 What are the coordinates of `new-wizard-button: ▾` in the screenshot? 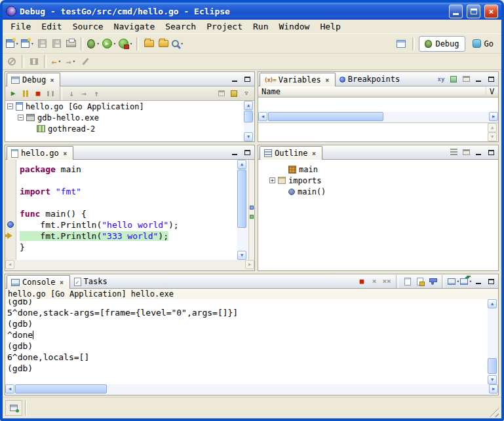 It's located at (12, 44).